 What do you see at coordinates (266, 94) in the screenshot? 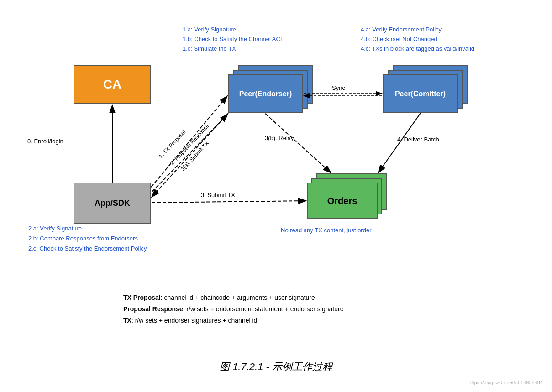
I see `peer-endorser-box: Peer(Endorser)` at bounding box center [266, 94].